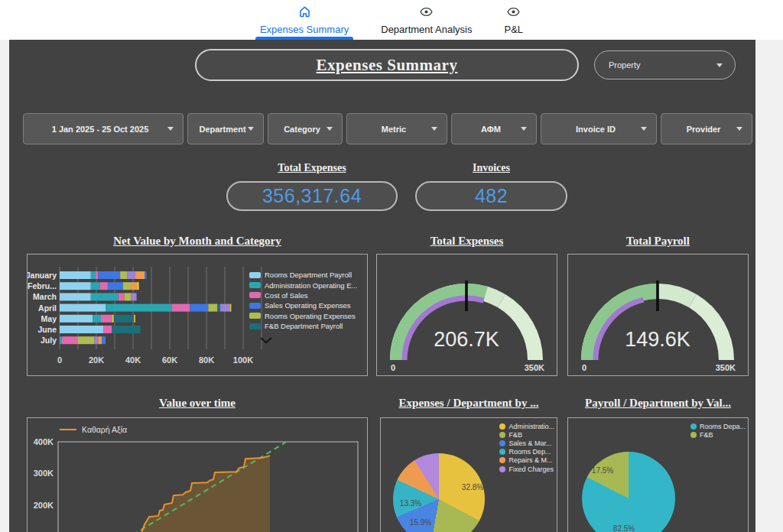  What do you see at coordinates (466, 339) in the screenshot?
I see `svg-text: 206.7K` at bounding box center [466, 339].